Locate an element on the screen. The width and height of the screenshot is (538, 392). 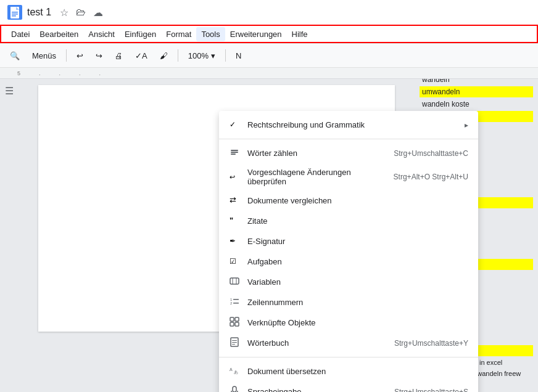
trackchanges-shortcut: Strg+Alt+O Strg+Alt+U is located at coordinates (431, 177).